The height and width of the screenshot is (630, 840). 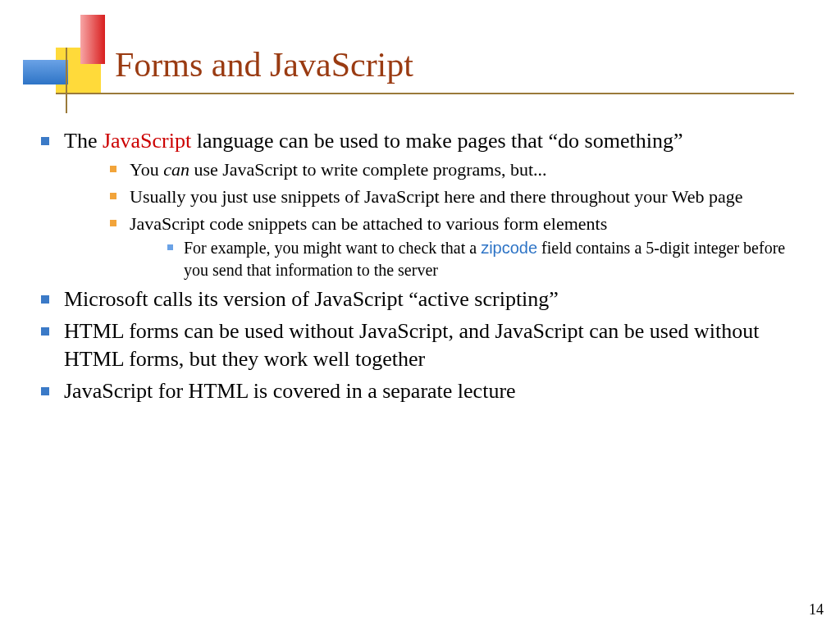 What do you see at coordinates (459, 197) in the screenshot?
I see `bullet-level2: Usually you just use snippets of JavaScr…` at bounding box center [459, 197].